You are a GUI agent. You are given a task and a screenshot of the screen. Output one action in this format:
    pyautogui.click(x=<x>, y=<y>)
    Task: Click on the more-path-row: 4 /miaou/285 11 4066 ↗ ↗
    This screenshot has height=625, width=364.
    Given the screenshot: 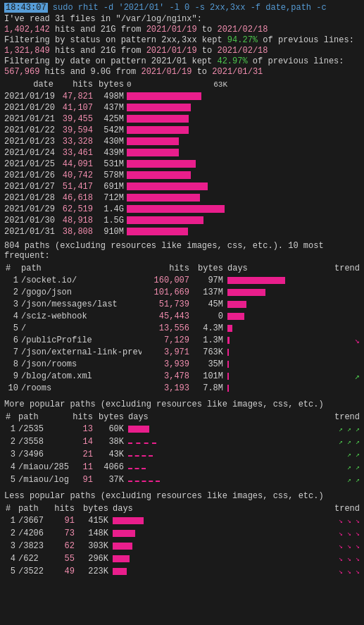 What is the action you would take?
    pyautogui.click(x=182, y=467)
    